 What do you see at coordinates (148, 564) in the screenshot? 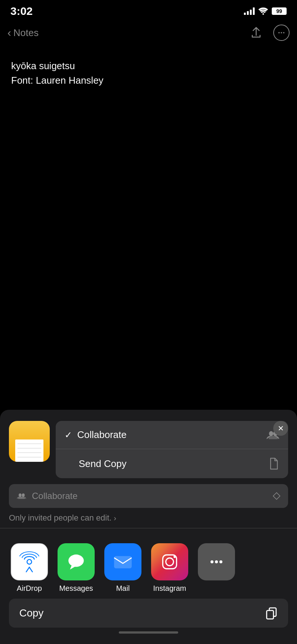
I see `share-apps-row: AirDrop Messages Mail` at bounding box center [148, 564].